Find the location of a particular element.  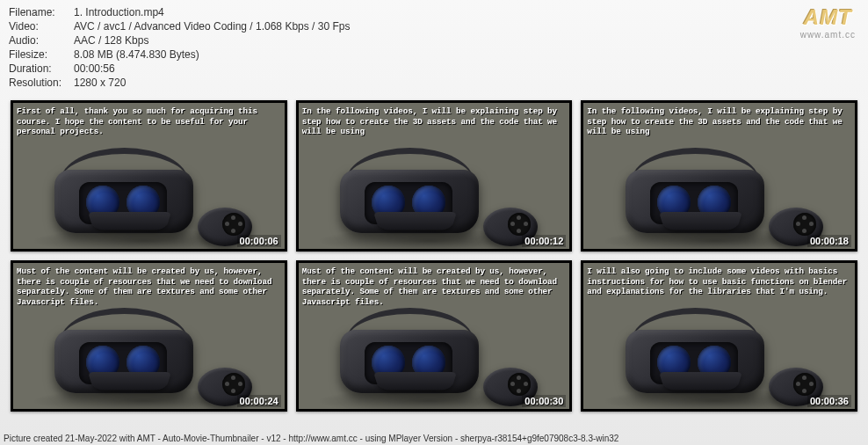

footer-text: Picture created 21-May-2022 with AMT - A… is located at coordinates (434, 438).